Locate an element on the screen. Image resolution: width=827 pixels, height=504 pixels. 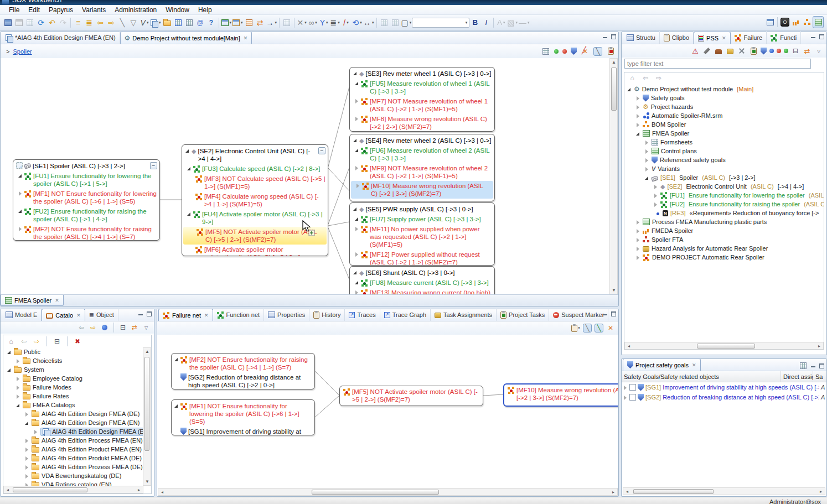
catalog-vscrollbar: ▲ ▼ is located at coordinates (147, 417).